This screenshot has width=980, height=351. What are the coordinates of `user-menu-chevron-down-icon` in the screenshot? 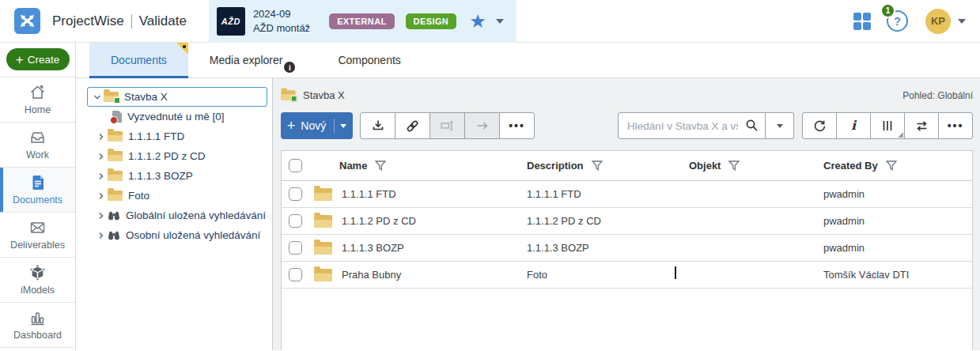 It's located at (962, 21).